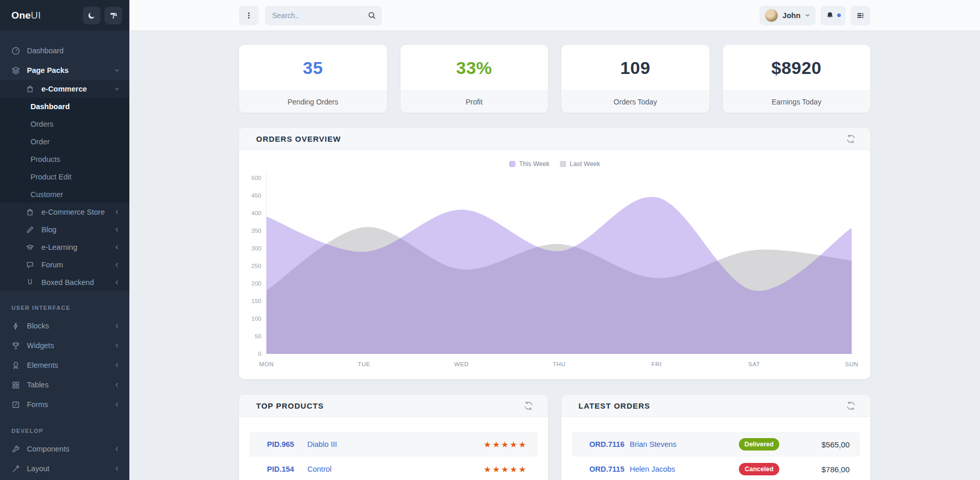 Image resolution: width=980 pixels, height=480 pixels. Describe the element at coordinates (65, 89) in the screenshot. I see `sidebar-item-ecommerce: e-Commerce` at that location.